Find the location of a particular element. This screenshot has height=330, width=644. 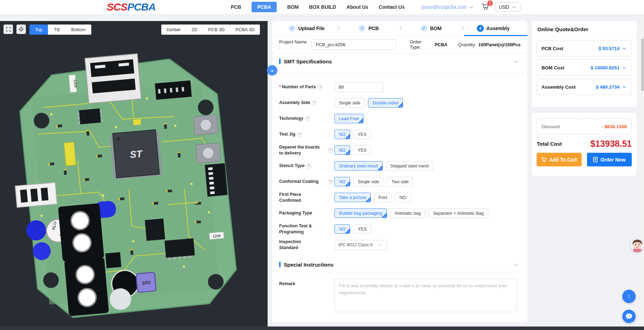

nav-item-bom: BOM is located at coordinates (293, 7).